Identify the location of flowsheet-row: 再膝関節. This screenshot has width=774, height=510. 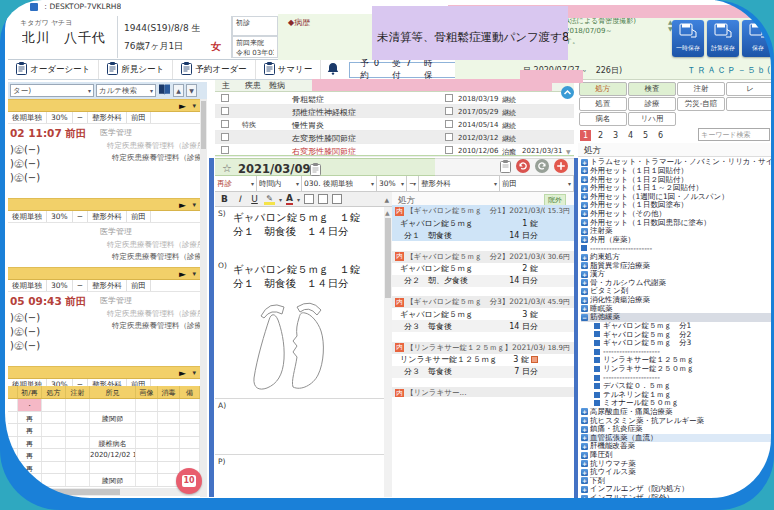
(104, 480).